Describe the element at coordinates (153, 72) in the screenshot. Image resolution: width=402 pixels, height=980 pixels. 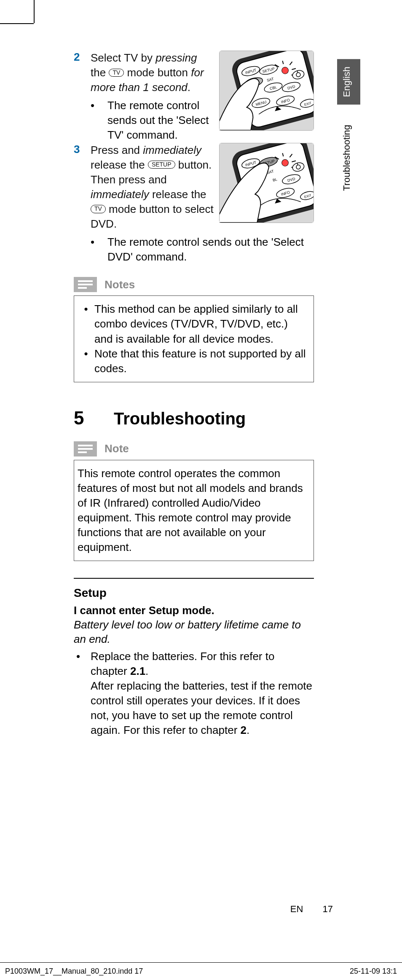
I see `step-body: Select TV by pressing the TV mode button…` at that location.